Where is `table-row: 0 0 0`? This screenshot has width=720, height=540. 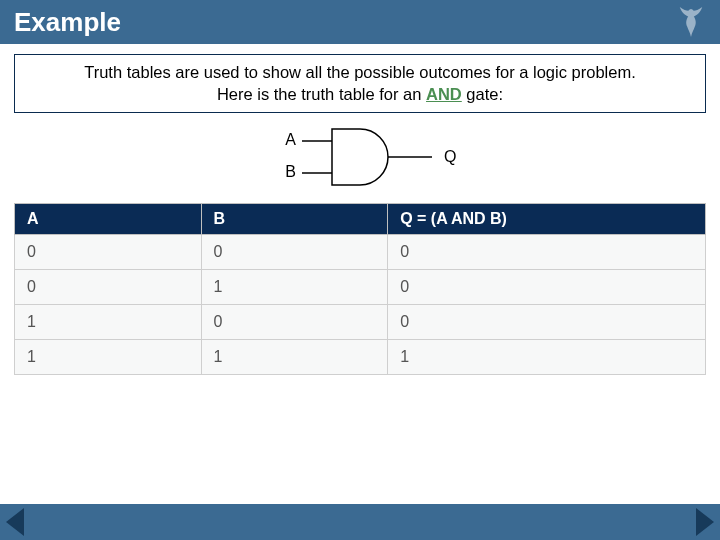 table-row: 0 0 0 is located at coordinates (360, 252).